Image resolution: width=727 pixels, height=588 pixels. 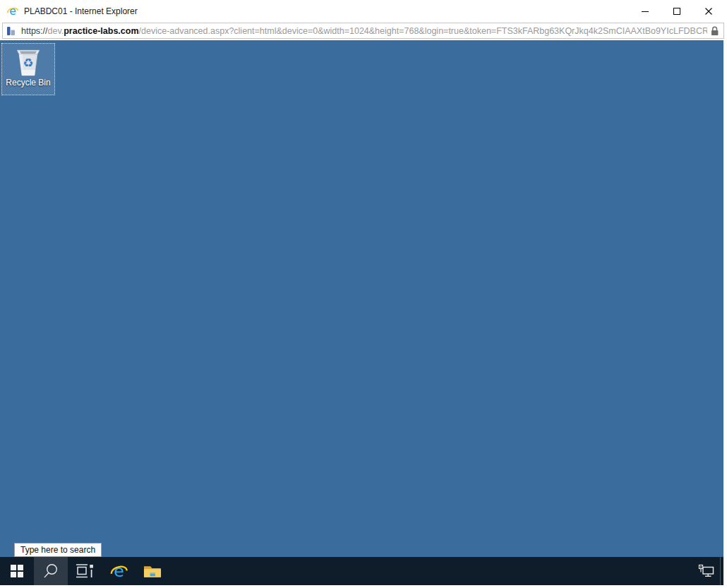 I want to click on system-tray, so click(x=709, y=571).